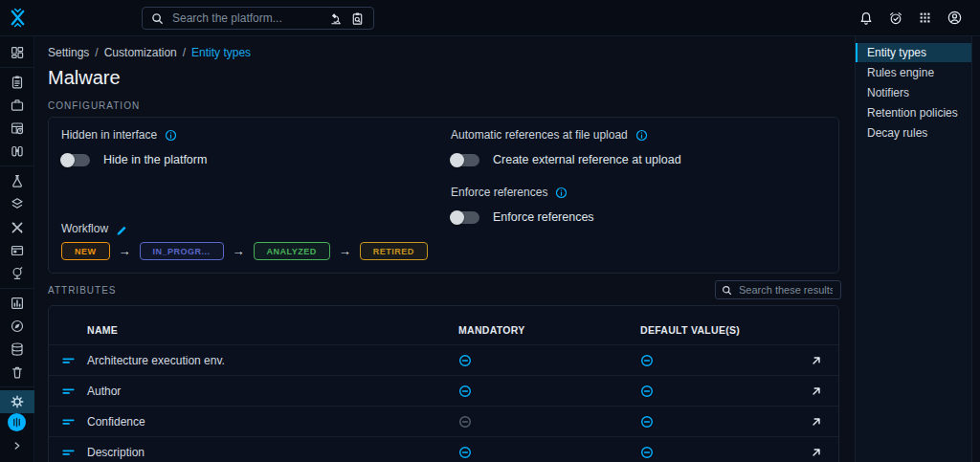 The height and width of the screenshot is (462, 980). Describe the element at coordinates (102, 330) in the screenshot. I see `column-header-name: NAME` at that location.